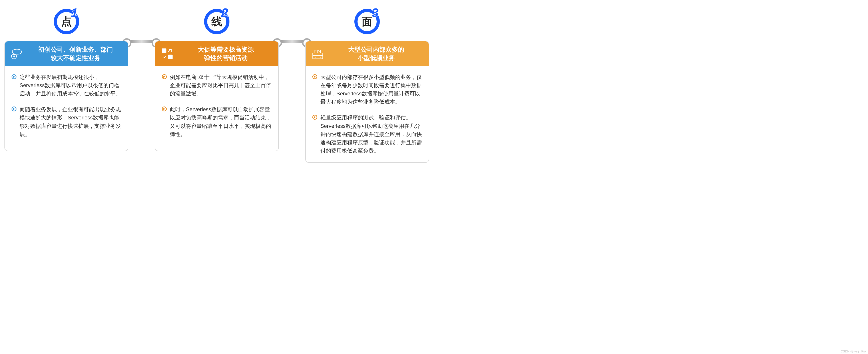 The height and width of the screenshot is (354, 868). I want to click on column-1: 1 点 初创公司、创新业务、部门 较大不确定性业务, so click(66, 80).